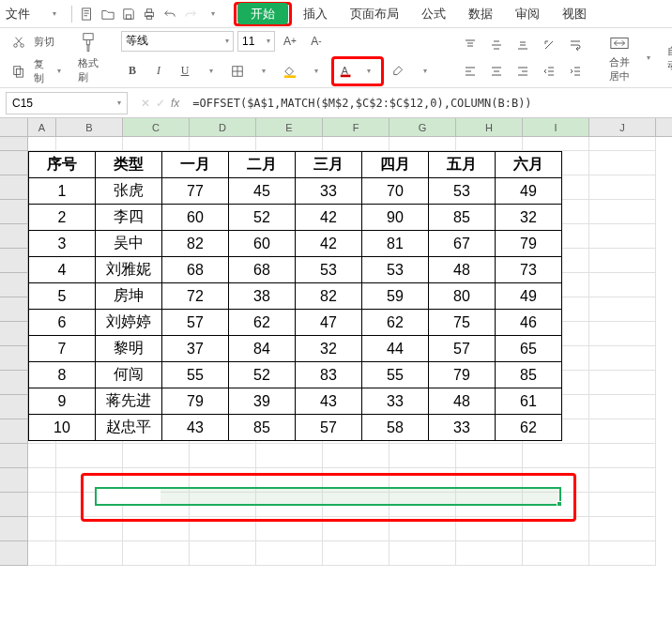 The width and height of the screenshot is (672, 624). I want to click on table-cell: 59, so click(396, 297).